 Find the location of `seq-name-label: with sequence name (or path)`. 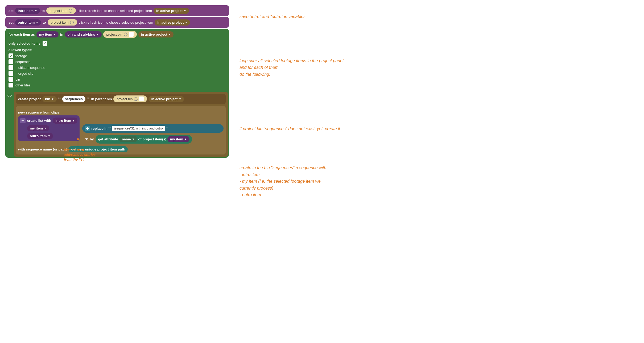

seq-name-label: with sequence name (or path) is located at coordinates (43, 149).